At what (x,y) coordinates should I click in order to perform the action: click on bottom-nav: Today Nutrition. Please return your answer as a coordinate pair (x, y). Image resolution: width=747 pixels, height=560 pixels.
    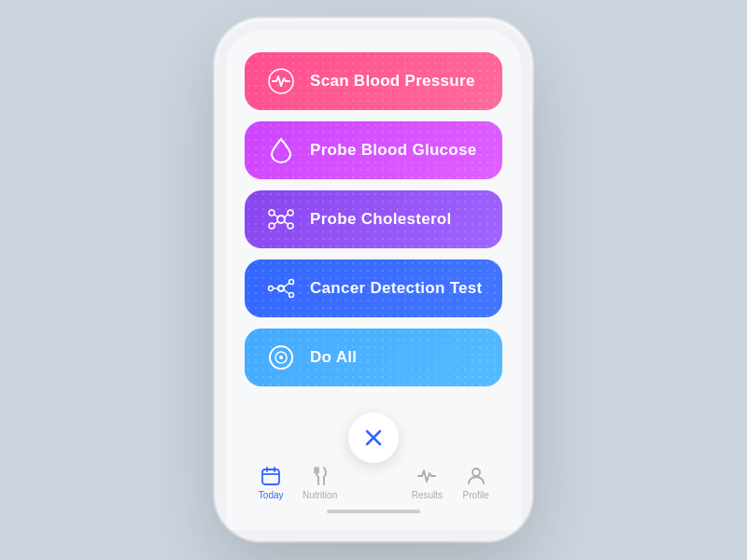
    Looking at the image, I should click on (374, 481).